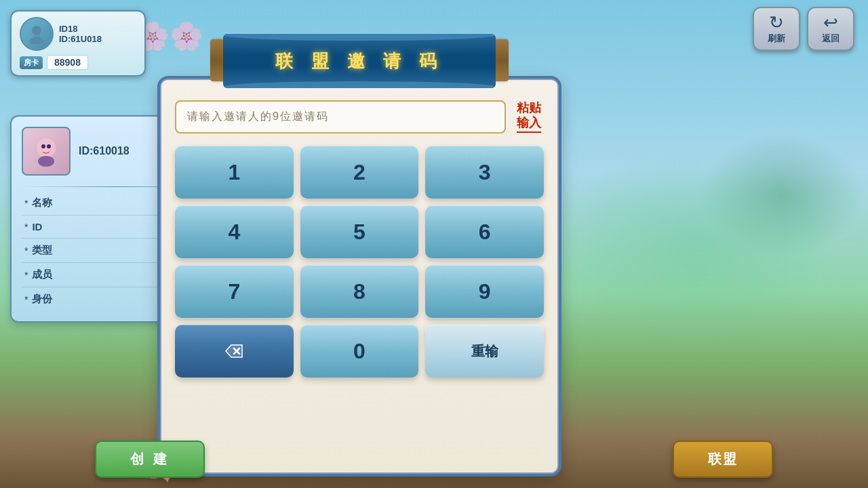  What do you see at coordinates (529, 132) in the screenshot?
I see `paste-underline` at bounding box center [529, 132].